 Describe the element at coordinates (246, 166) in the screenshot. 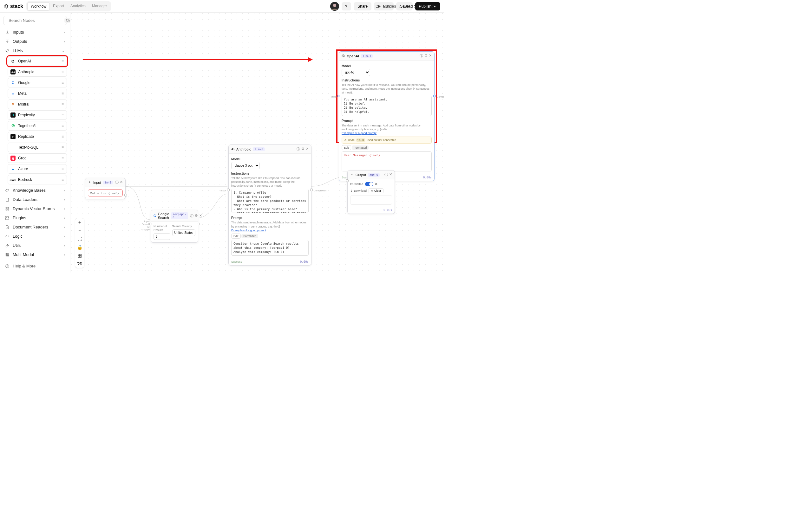

I see `model-select: claude-3-opus` at that location.